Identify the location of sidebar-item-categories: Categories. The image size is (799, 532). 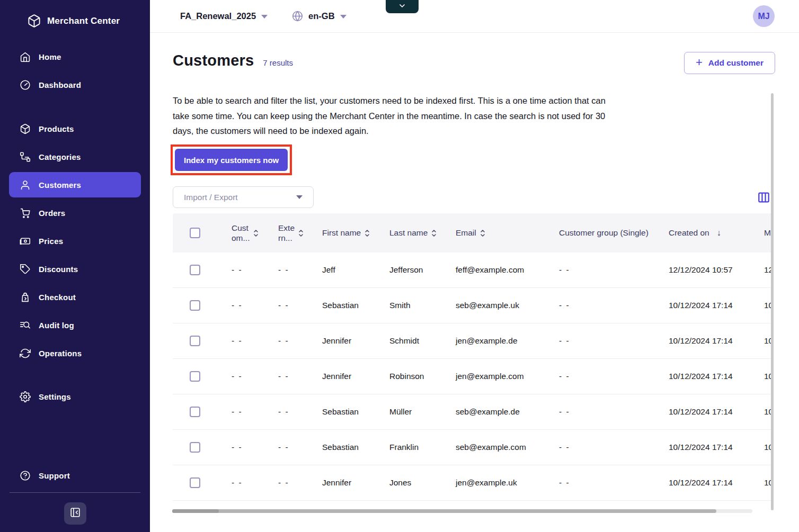
(75, 157).